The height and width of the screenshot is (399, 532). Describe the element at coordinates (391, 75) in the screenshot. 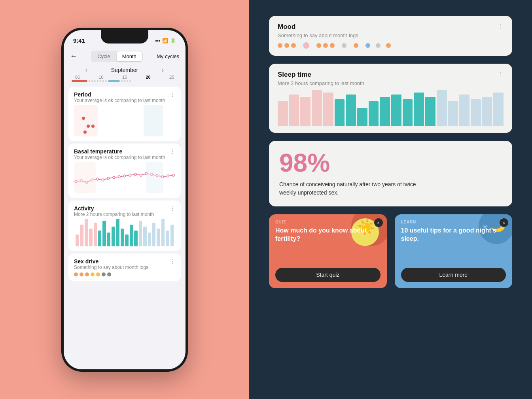

I see `sleep-title: Sleep time` at that location.